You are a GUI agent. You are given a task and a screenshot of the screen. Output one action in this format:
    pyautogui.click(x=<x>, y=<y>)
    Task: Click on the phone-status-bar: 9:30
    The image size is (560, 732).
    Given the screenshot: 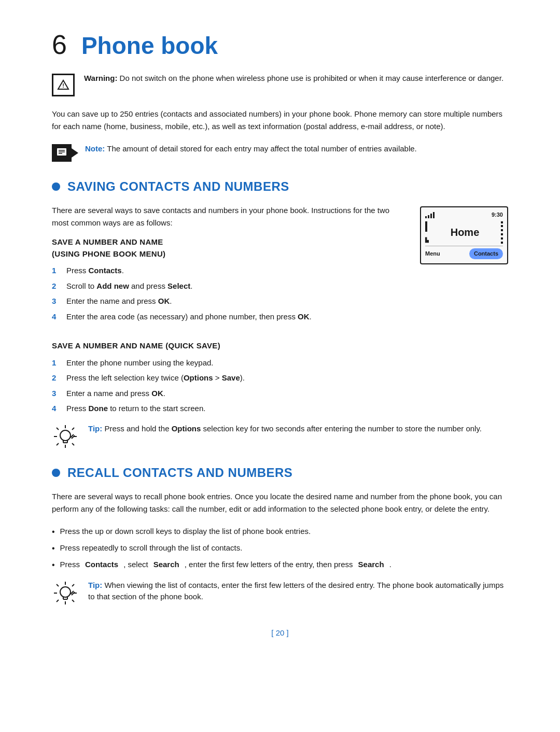 What is the action you would take?
    pyautogui.click(x=464, y=215)
    